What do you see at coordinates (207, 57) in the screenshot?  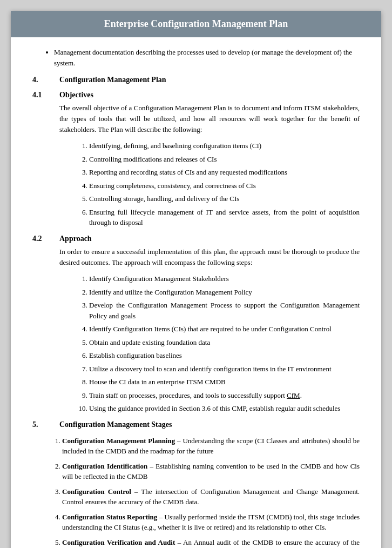 I see `intro-bullet-list: Management documentation describing the …` at bounding box center [207, 57].